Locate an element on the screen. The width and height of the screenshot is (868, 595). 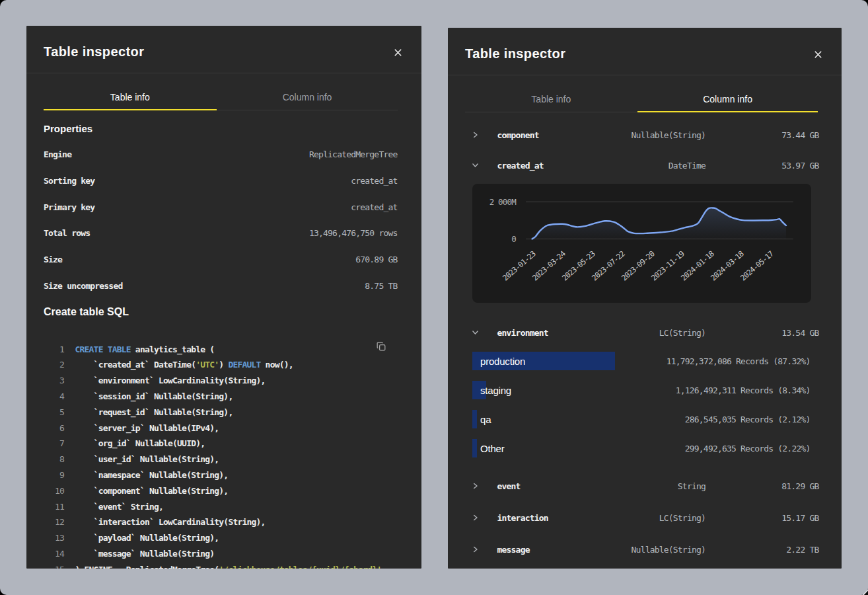
column-name: message is located at coordinates (514, 550).